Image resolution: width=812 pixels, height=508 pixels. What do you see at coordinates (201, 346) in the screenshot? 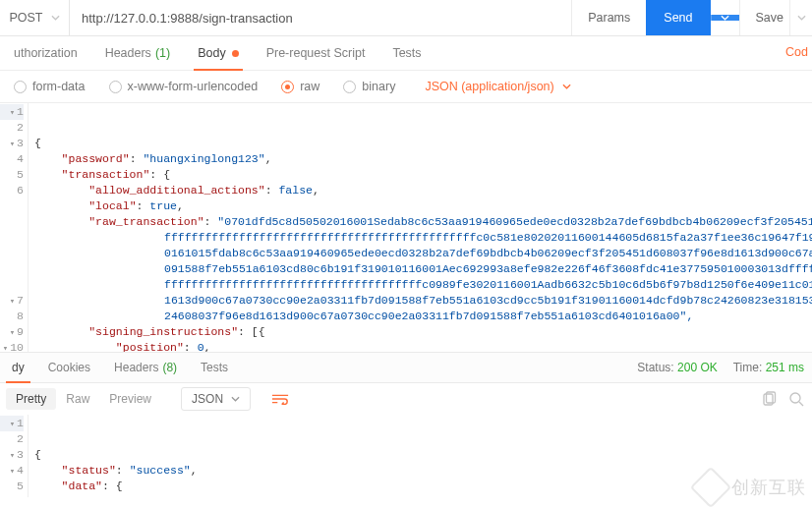
I see `json-value: 0` at bounding box center [201, 346].